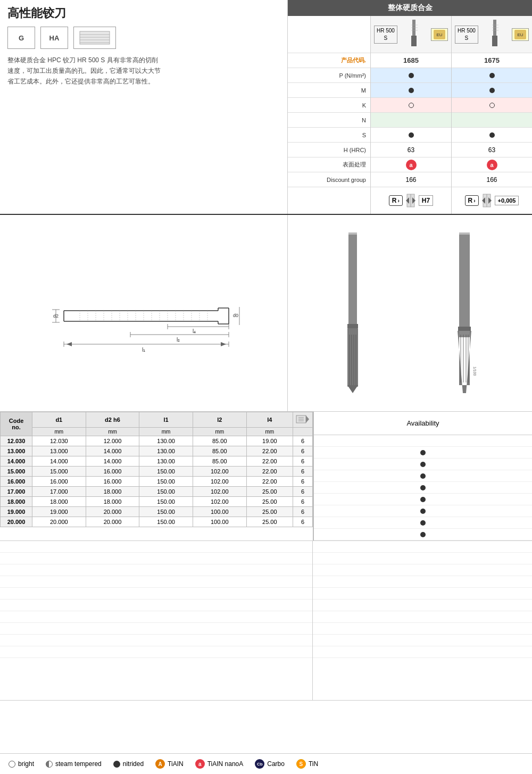 The height and width of the screenshot is (774, 532). What do you see at coordinates (301, 764) in the screenshot?
I see `tin-icon: S` at bounding box center [301, 764].